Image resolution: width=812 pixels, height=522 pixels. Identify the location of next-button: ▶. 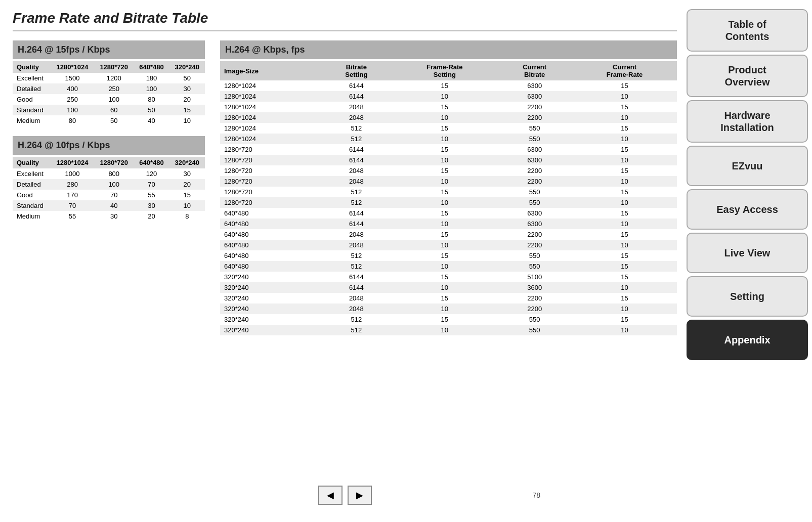
(360, 495).